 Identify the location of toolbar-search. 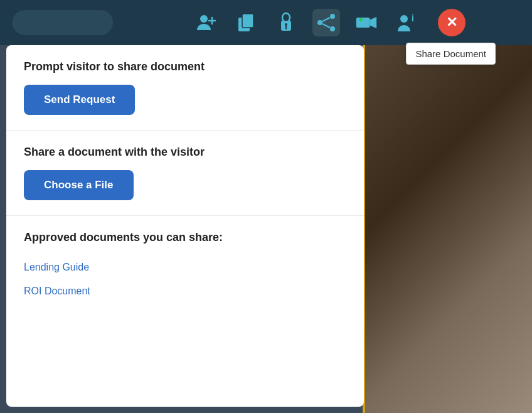
(63, 23).